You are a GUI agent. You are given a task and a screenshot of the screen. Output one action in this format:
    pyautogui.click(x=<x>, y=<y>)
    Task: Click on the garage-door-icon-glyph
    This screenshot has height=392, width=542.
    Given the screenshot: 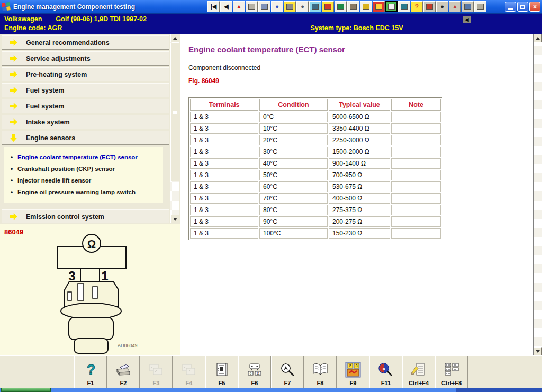 What is the action you would take?
    pyautogui.click(x=341, y=6)
    